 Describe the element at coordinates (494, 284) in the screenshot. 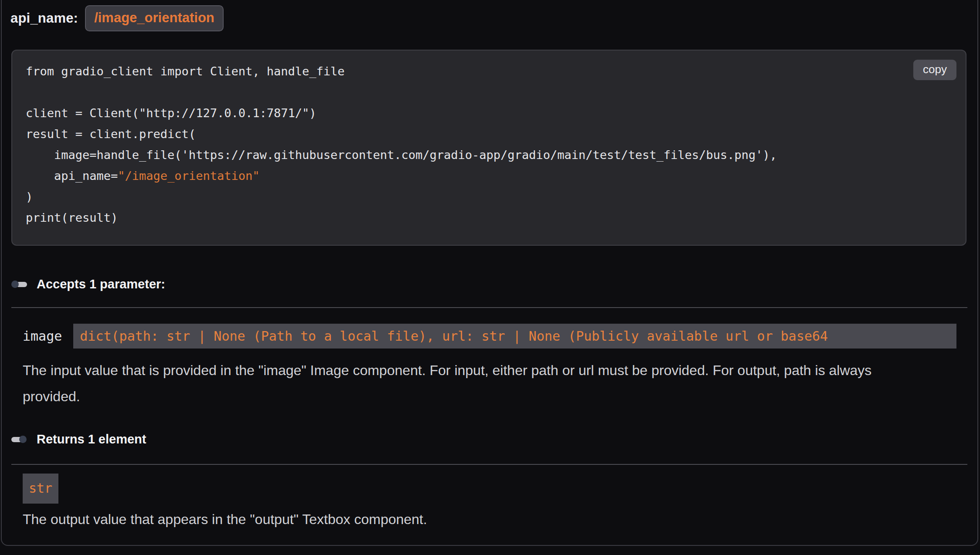

I see `accepts-heading: Accepts 1 parameter:` at that location.